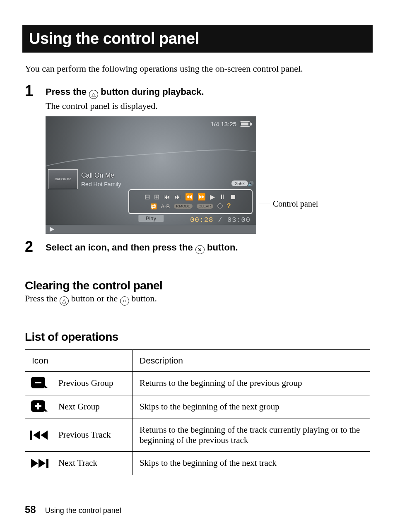 This screenshot has width=395, height=532. What do you see at coordinates (198, 337) in the screenshot?
I see `list-heading: List of operations` at bounding box center [198, 337].